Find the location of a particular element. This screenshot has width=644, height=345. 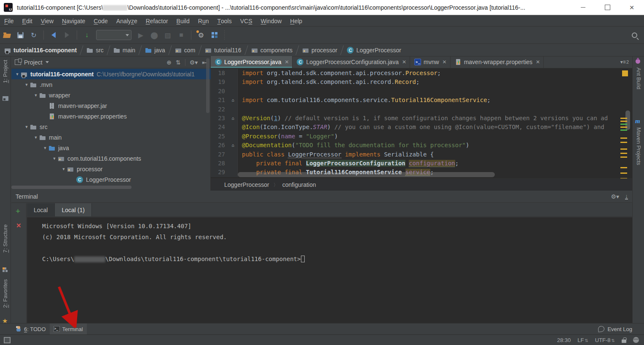

coverage-icon: ▨ is located at coordinates (168, 35).